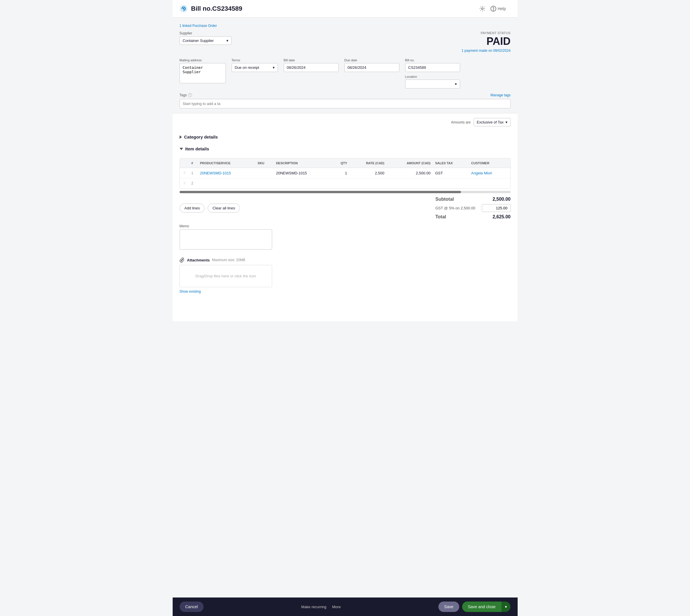 The height and width of the screenshot is (616, 690). Describe the element at coordinates (226, 276) in the screenshot. I see `drop-zone: Drag/Drop files here or click the icon` at that location.